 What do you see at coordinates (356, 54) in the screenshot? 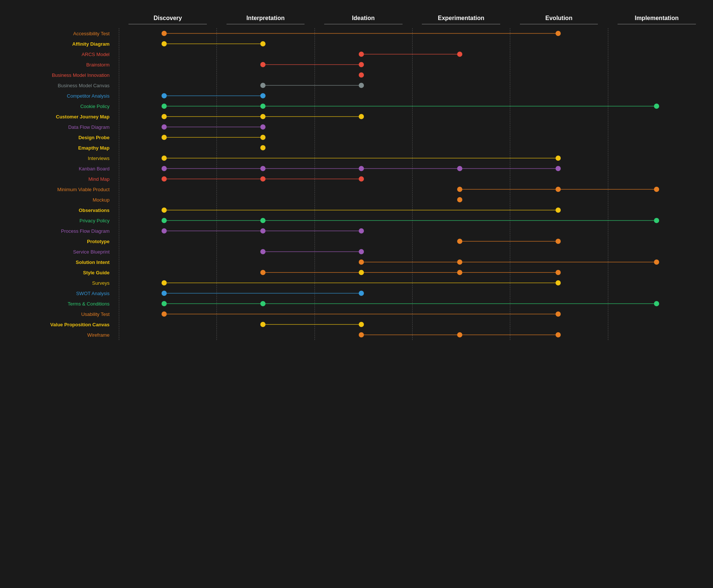
I see `table-row: ARCS Model` at bounding box center [356, 54].